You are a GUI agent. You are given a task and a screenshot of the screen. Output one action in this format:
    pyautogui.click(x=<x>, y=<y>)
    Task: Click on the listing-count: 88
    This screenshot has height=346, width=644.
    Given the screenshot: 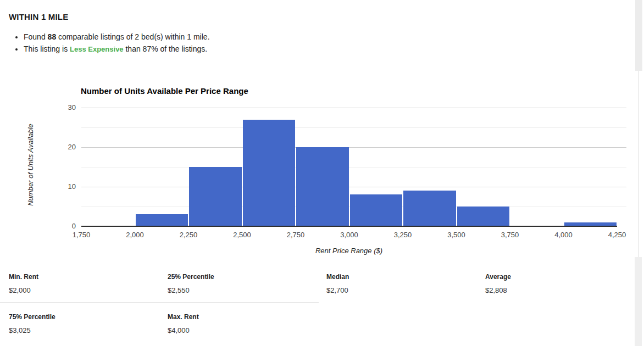 What is the action you would take?
    pyautogui.click(x=52, y=37)
    